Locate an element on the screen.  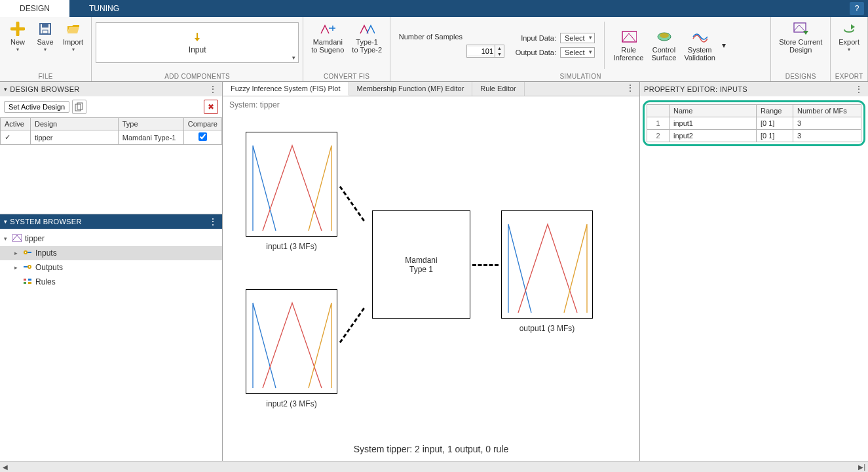
output-data-select: Select is located at coordinates (578, 52).